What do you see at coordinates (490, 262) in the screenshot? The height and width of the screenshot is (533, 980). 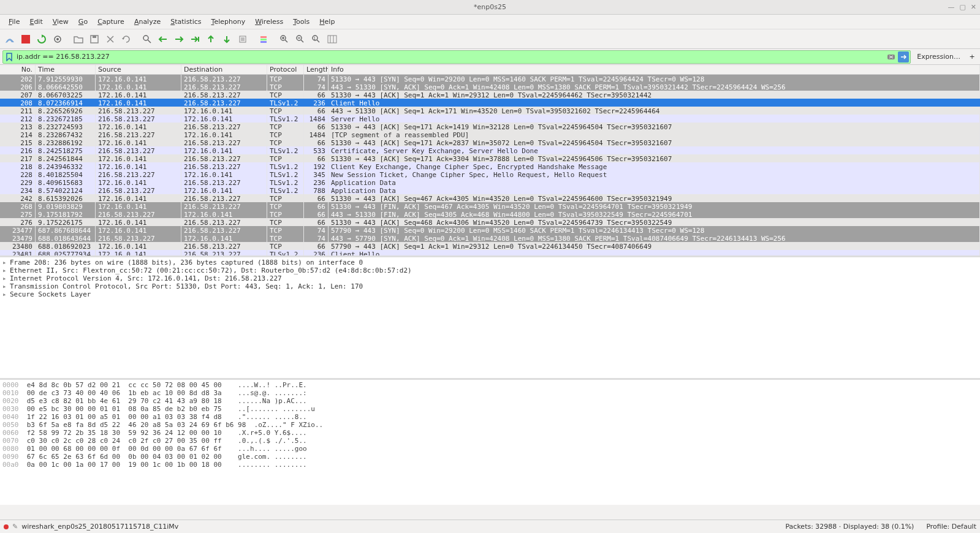 I see `detail-tree-item: ▸Frame 208: 236 bytes on wire (1888 bits…` at bounding box center [490, 262].